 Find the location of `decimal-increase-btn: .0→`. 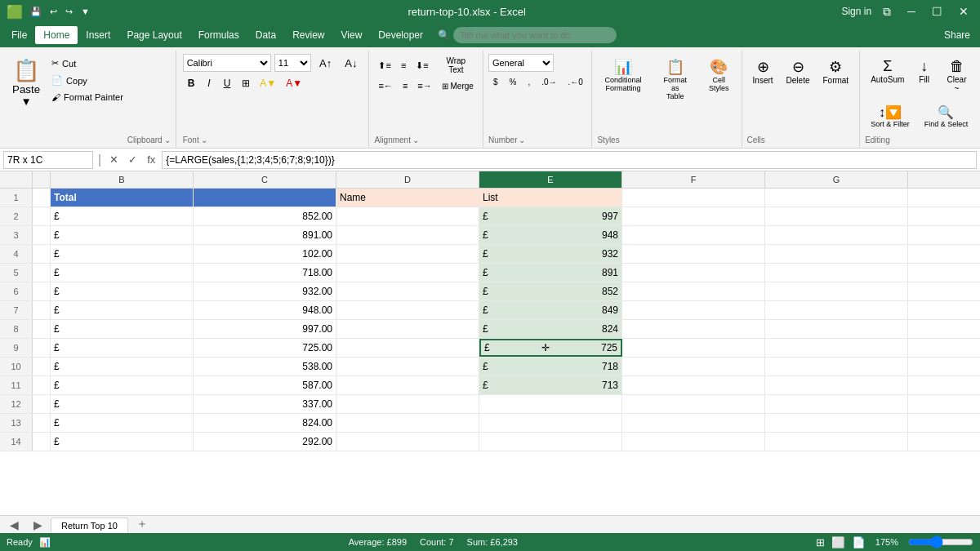

decimal-increase-btn: .0→ is located at coordinates (549, 82).